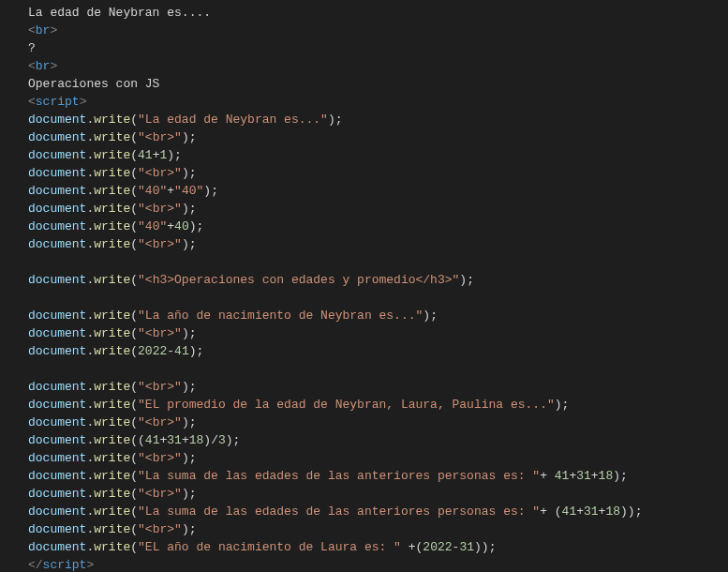 The image size is (728, 572). What do you see at coordinates (379, 351) in the screenshot?
I see `code-line: document.write(2022-41);` at bounding box center [379, 351].